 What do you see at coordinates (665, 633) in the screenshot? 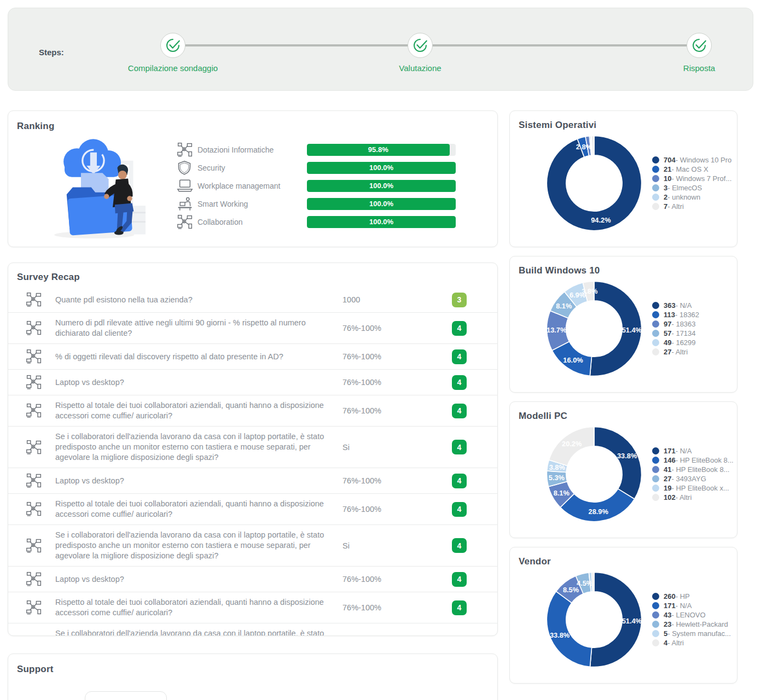
I see `legend-value: 5` at bounding box center [665, 633].